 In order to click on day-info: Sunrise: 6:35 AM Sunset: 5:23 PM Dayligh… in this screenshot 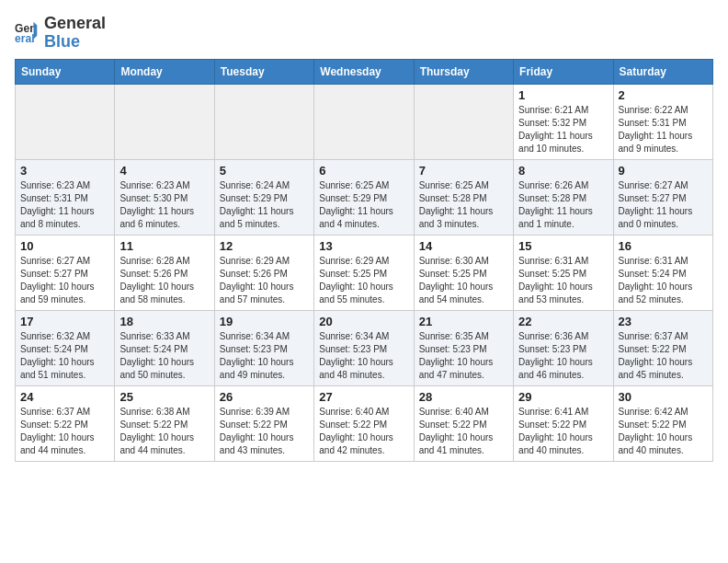, I will do `click(463, 356)`.